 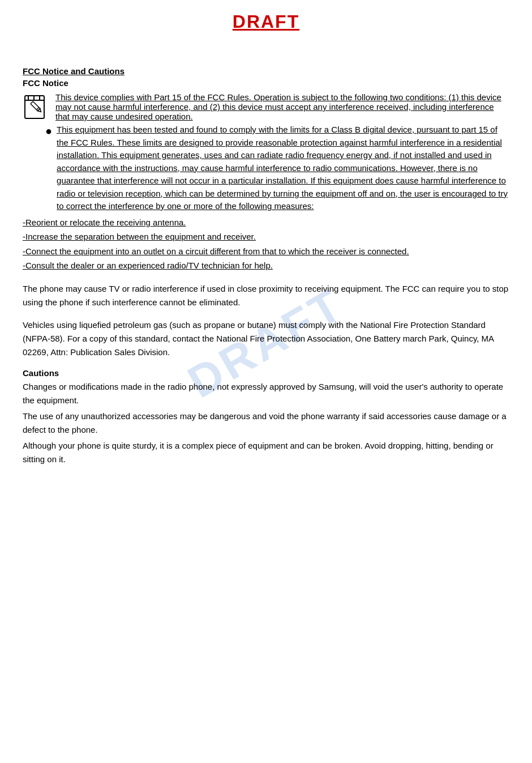 I want to click on notice-icon-row: This device complies with Part 15 of the…, so click(x=266, y=106).